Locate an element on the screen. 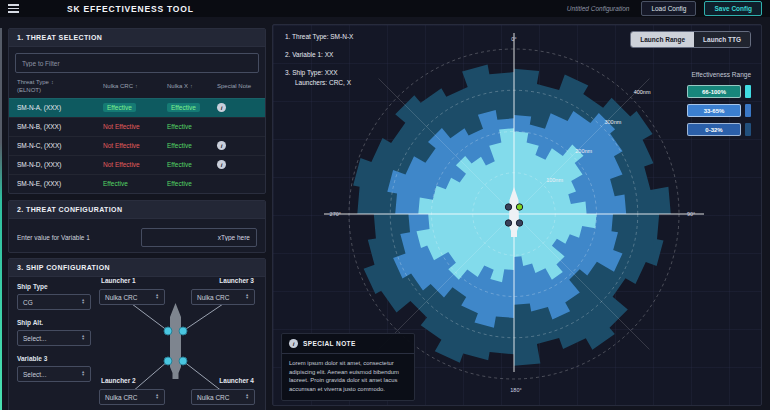  legend-pill: 66-100% is located at coordinates (714, 92).